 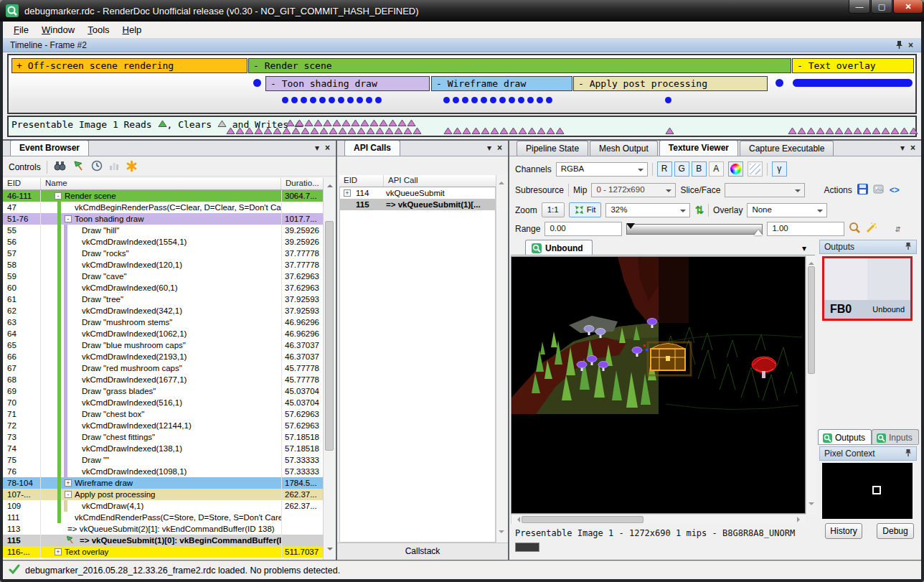 What do you see at coordinates (163, 357) in the screenshot?
I see `event-row: 66vkCmdDrawIndexed(2193,1)46.37037` at bounding box center [163, 357].